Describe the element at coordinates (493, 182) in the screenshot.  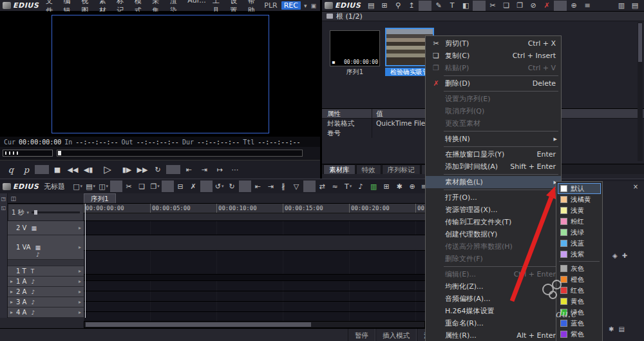
I see `context-menu-item: 素材颜色(L) ▶` at that location.